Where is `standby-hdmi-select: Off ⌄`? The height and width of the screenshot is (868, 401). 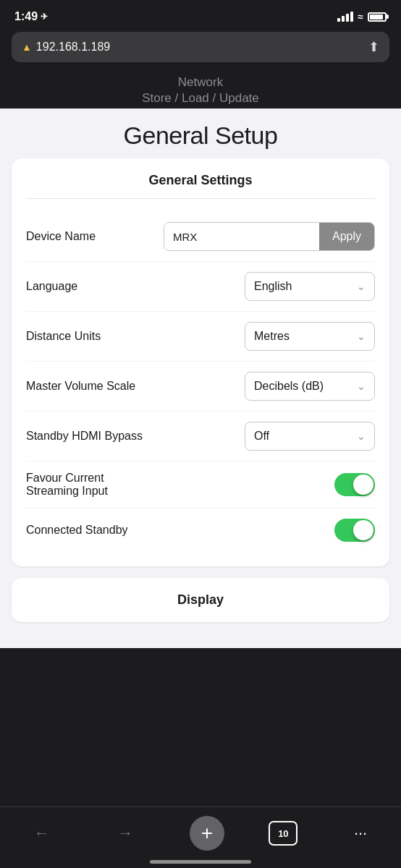
standby-hdmi-select: Off ⌄ is located at coordinates (310, 436).